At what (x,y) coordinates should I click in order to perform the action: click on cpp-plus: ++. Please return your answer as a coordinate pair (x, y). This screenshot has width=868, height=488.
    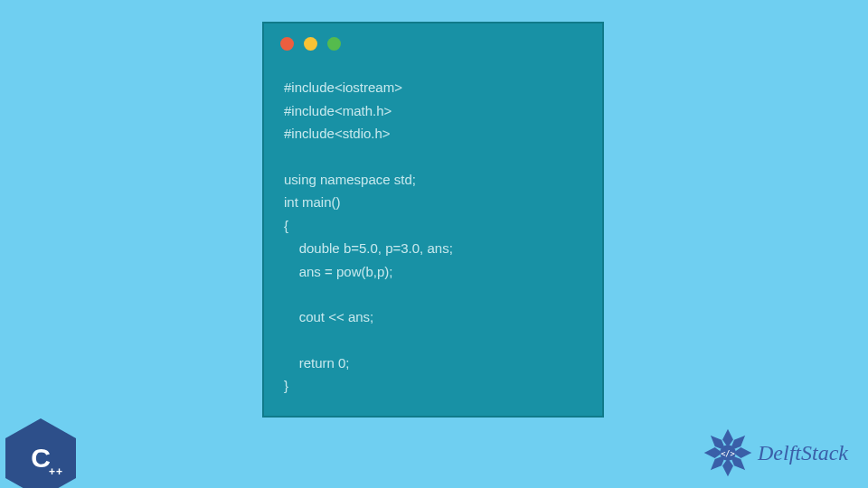
    Looking at the image, I should click on (56, 472).